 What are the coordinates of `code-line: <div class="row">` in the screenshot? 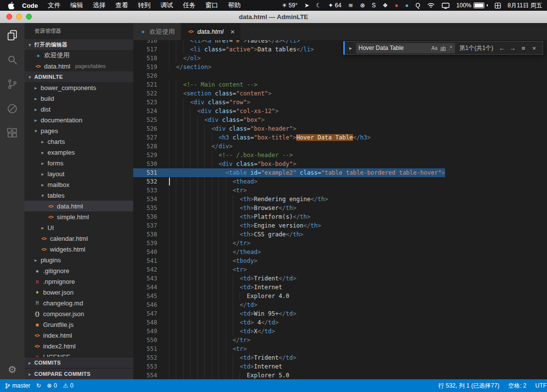 It's located at (358, 102).